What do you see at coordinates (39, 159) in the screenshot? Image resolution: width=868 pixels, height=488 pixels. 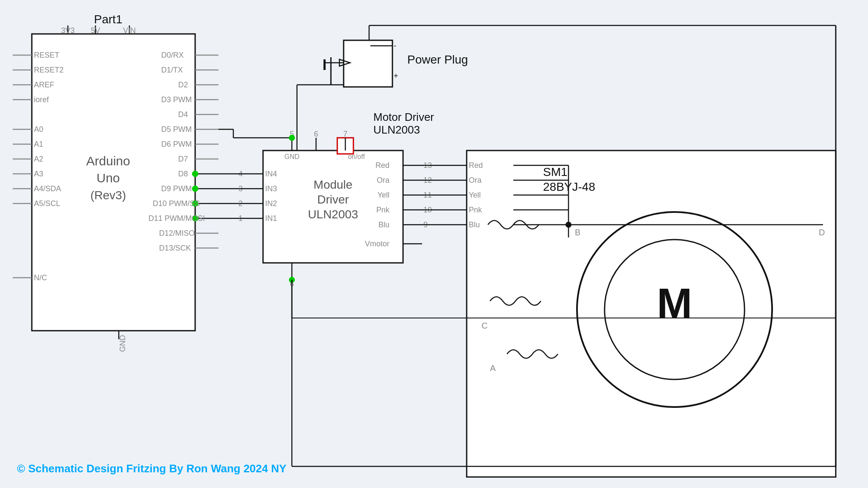 I see `pin-a2: A2` at bounding box center [39, 159].